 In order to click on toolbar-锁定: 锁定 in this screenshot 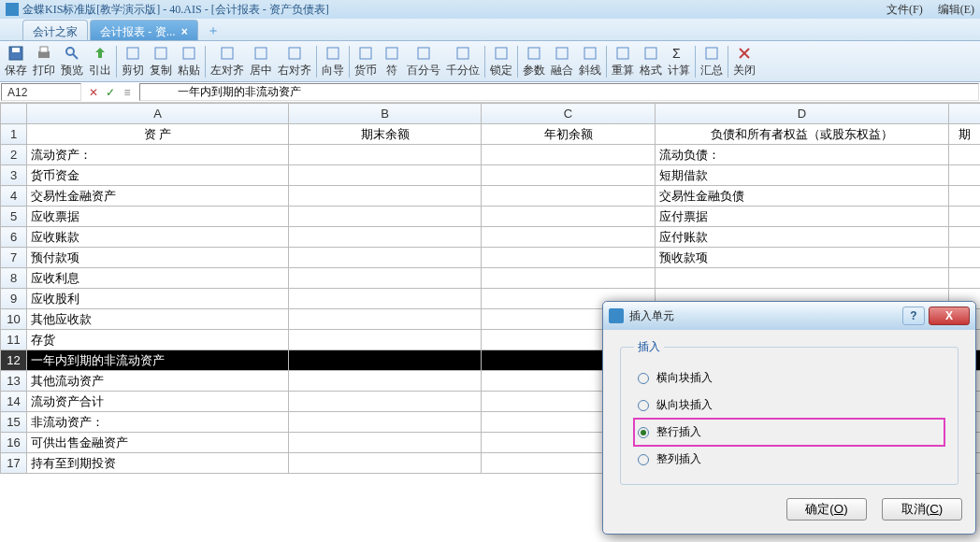, I will do `click(501, 62)`.